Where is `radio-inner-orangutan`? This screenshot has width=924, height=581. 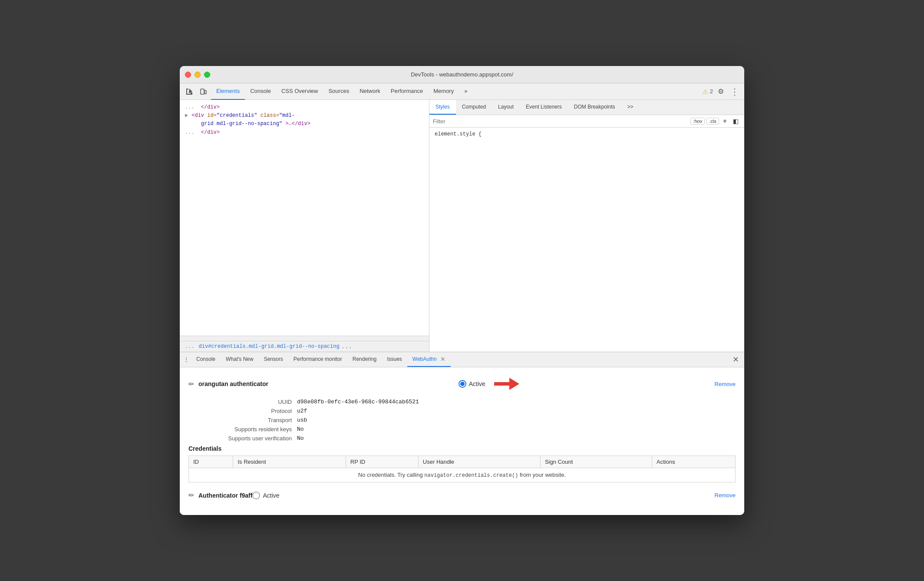
radio-inner-orangutan is located at coordinates (462, 384).